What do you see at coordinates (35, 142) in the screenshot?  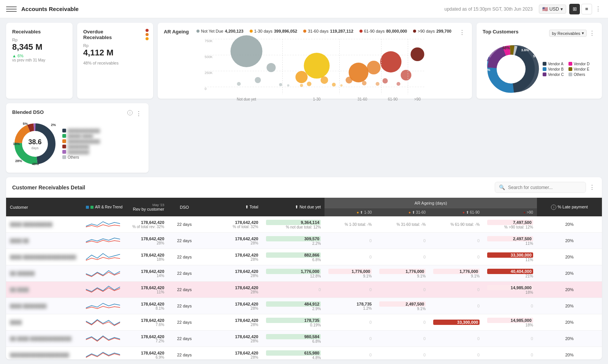 I see `dso-value: 38.6` at bounding box center [35, 142].